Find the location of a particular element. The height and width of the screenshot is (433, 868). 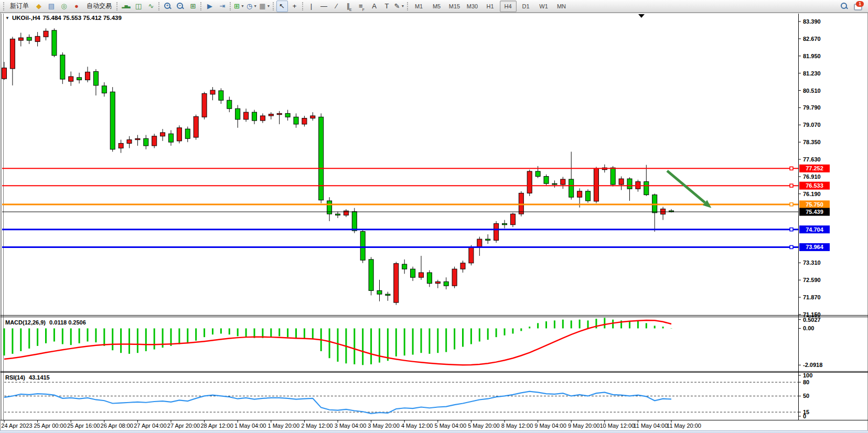

search-icon is located at coordinates (844, 6).